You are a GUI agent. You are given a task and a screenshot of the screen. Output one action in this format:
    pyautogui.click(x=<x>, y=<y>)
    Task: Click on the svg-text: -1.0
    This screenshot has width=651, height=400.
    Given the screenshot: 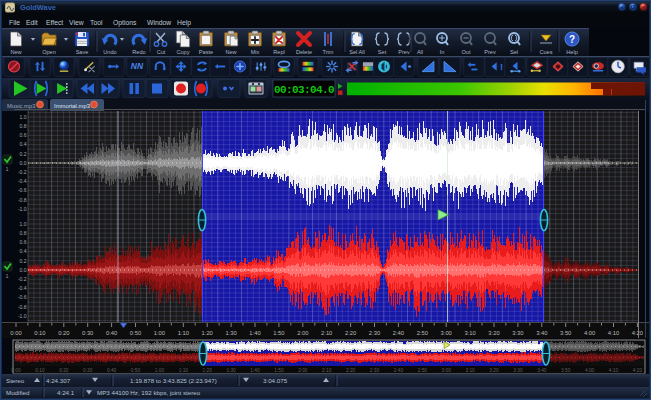 What is the action you would take?
    pyautogui.click(x=22, y=316)
    